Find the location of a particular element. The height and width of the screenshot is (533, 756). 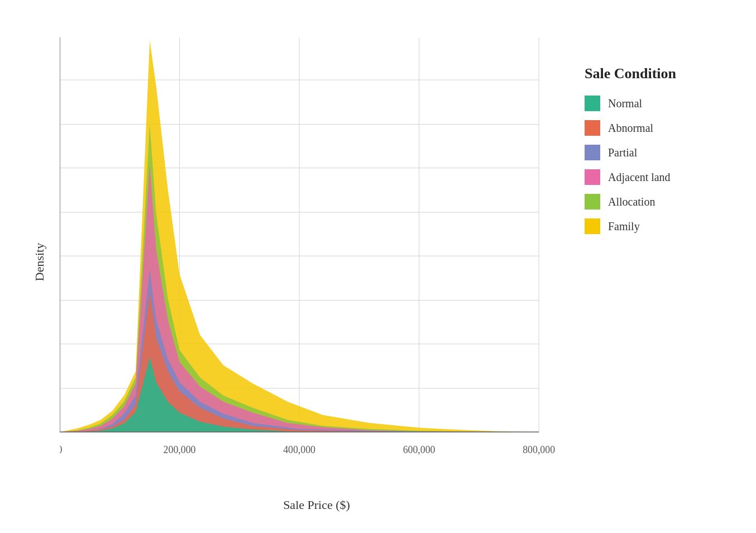

legend-label-abnormal: Abnormal is located at coordinates (631, 129).